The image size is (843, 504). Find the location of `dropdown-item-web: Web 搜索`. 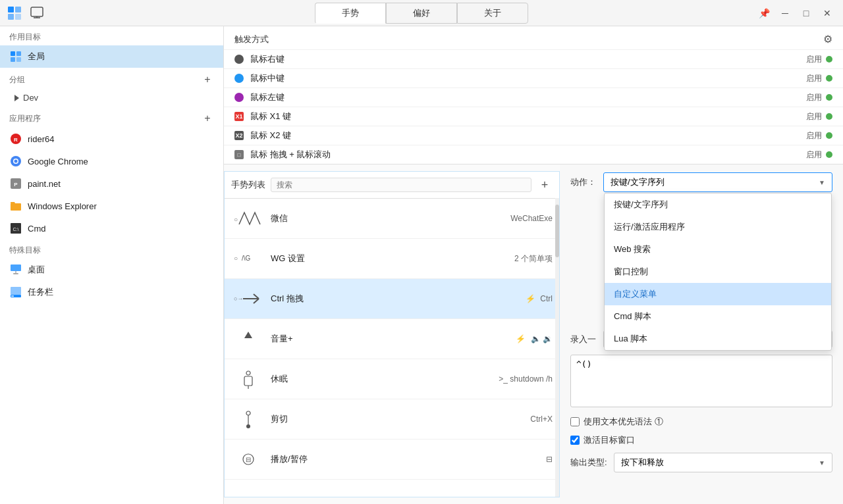

dropdown-item-web: Web 搜索 is located at coordinates (718, 249).